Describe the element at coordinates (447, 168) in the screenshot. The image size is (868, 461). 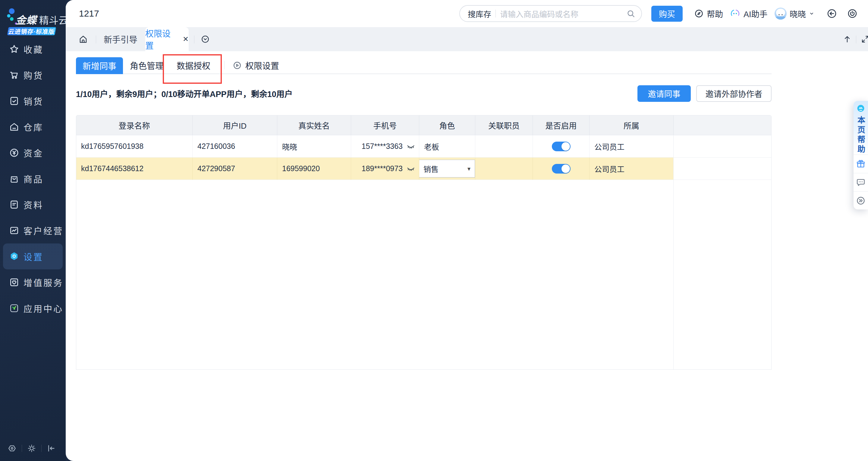
I see `role-select: 销售▾` at that location.